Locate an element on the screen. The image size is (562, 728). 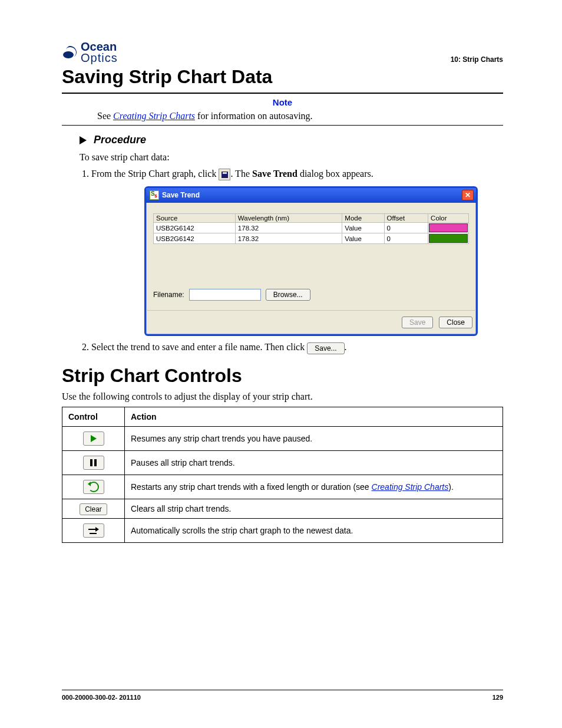
brand-logo: Ocean Optics is located at coordinates (90, 52).